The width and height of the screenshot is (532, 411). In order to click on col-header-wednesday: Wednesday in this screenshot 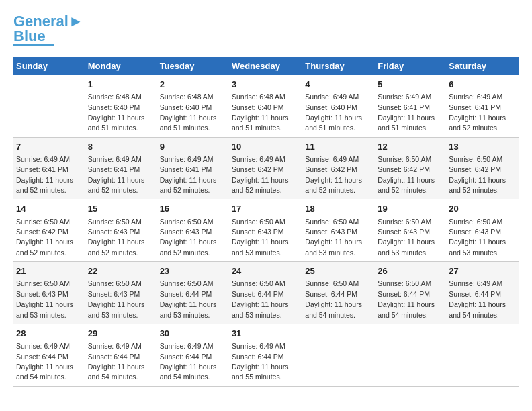, I will do `click(266, 66)`.